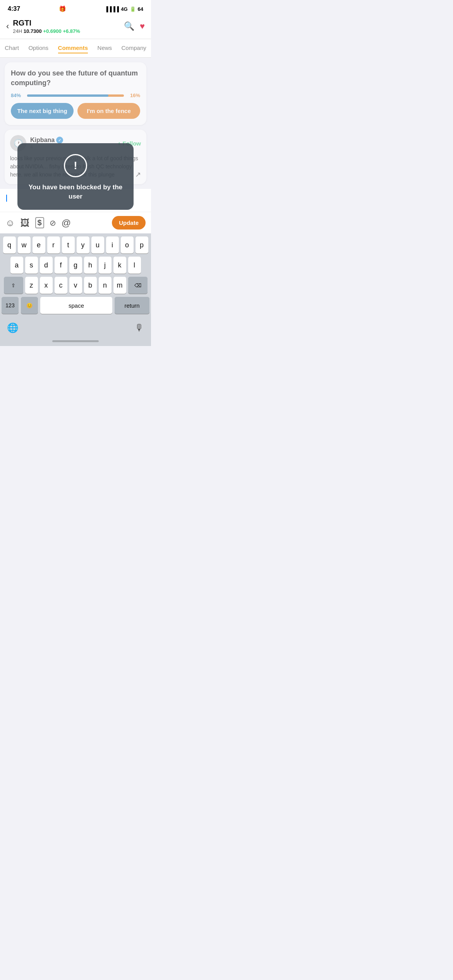  I want to click on status-bar: 4:37 🎁 ▐▐▐▐ 4G 🔋 64, so click(76, 8).